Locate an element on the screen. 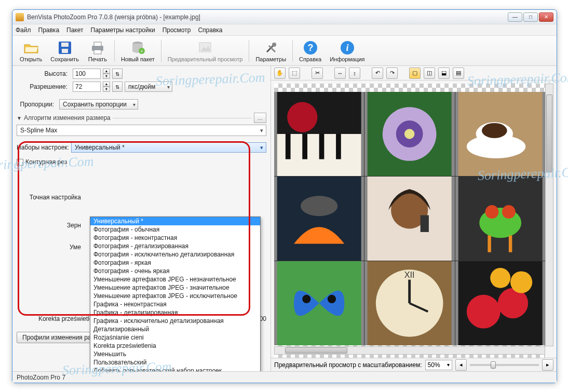 The height and width of the screenshot is (392, 568). svg-text: XII is located at coordinates (410, 275).